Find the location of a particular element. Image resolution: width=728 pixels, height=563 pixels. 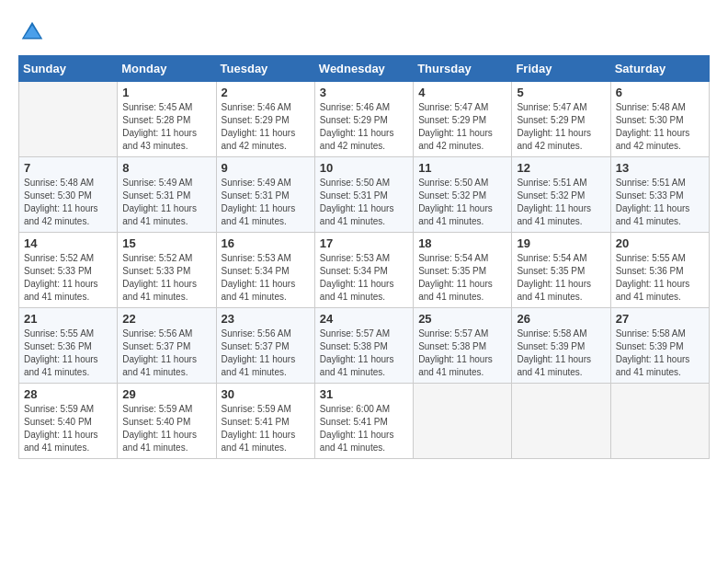

day-number: 13 is located at coordinates (660, 167).